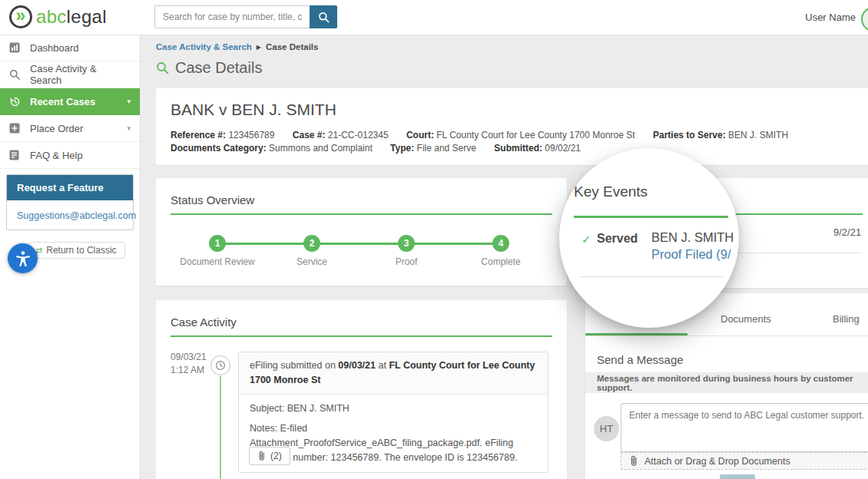 The height and width of the screenshot is (479, 868). Describe the element at coordinates (218, 68) in the screenshot. I see `page-title-text: Case Details` at that location.